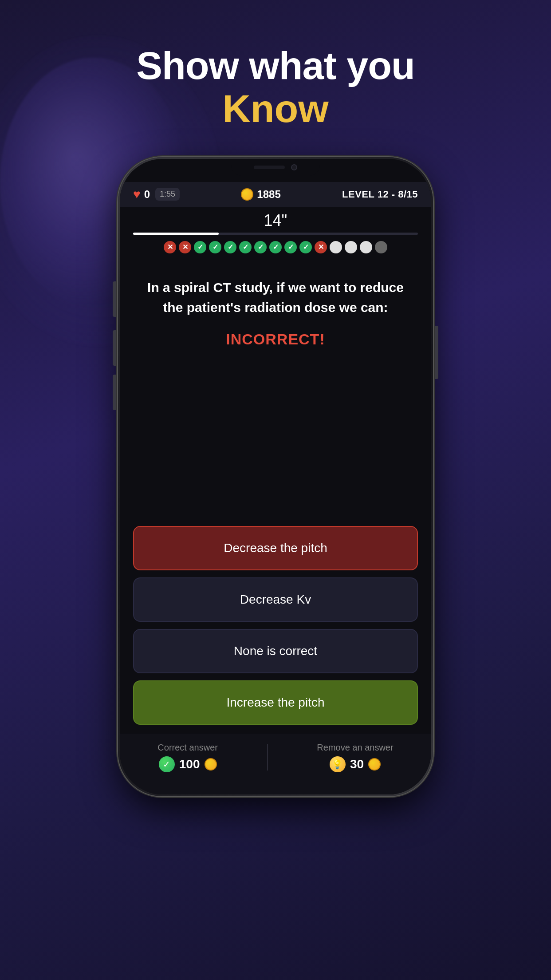  I want to click on correct-answer-label: Correct answer, so click(188, 747).